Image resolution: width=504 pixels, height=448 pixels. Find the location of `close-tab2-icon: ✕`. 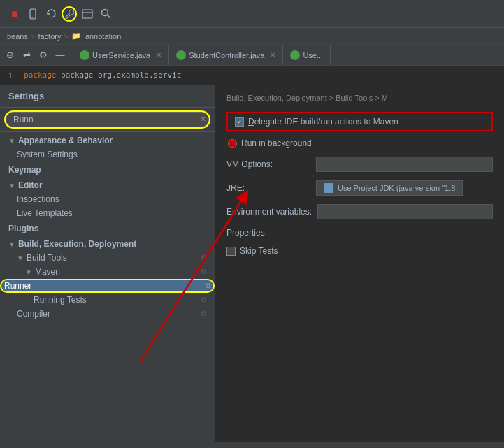

close-tab2-icon: ✕ is located at coordinates (273, 55).